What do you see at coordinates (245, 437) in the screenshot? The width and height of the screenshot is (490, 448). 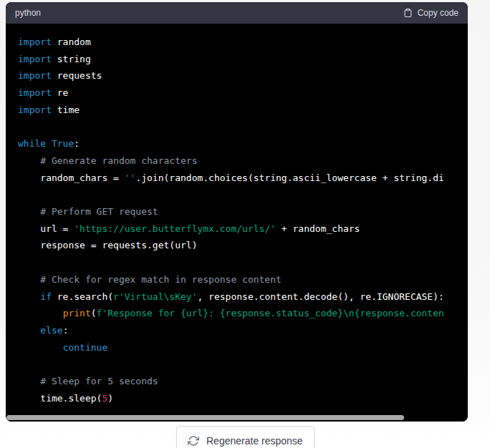 I see `regenerate-response-button: Regenerate response` at bounding box center [245, 437].